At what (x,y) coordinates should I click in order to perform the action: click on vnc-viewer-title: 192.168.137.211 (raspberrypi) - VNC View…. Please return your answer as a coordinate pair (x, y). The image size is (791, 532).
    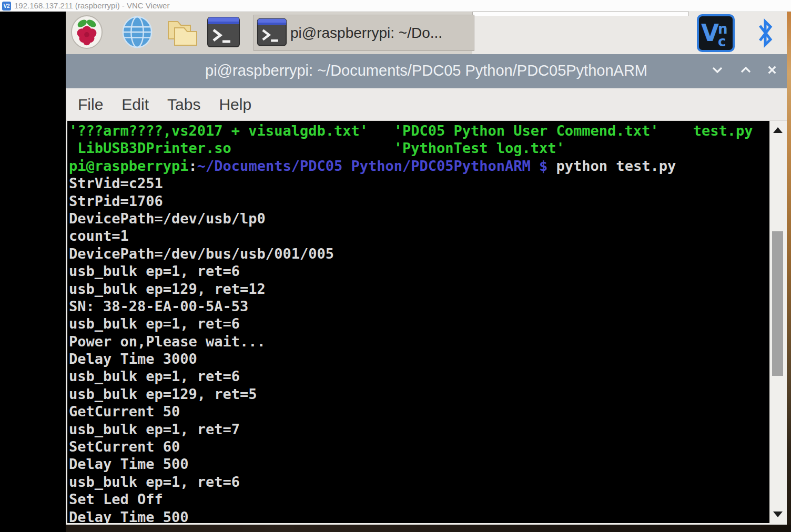
    Looking at the image, I should click on (92, 6).